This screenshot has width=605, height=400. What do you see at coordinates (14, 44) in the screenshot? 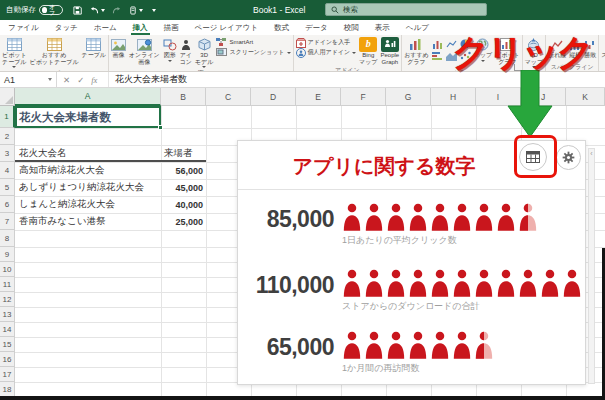
I see `pivot-table-icon` at bounding box center [14, 44].